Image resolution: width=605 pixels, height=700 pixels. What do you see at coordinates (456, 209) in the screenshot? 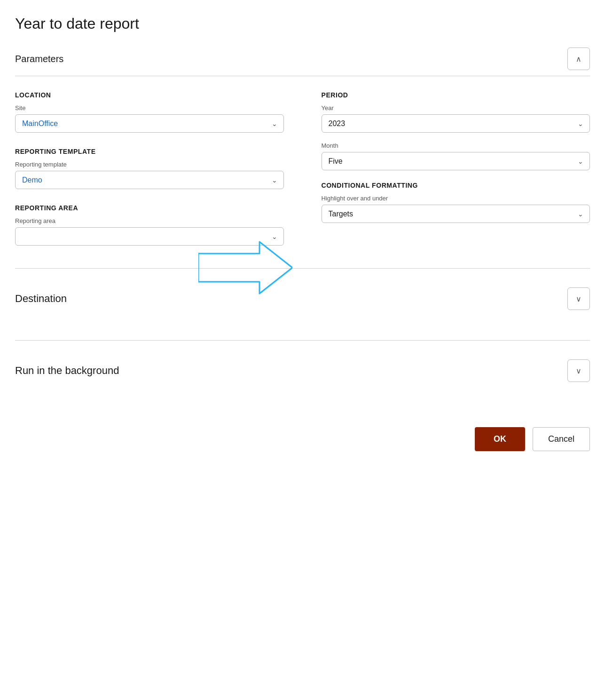
I see `highlight-field: Highlight over and under Targets Budget …` at bounding box center [456, 209].